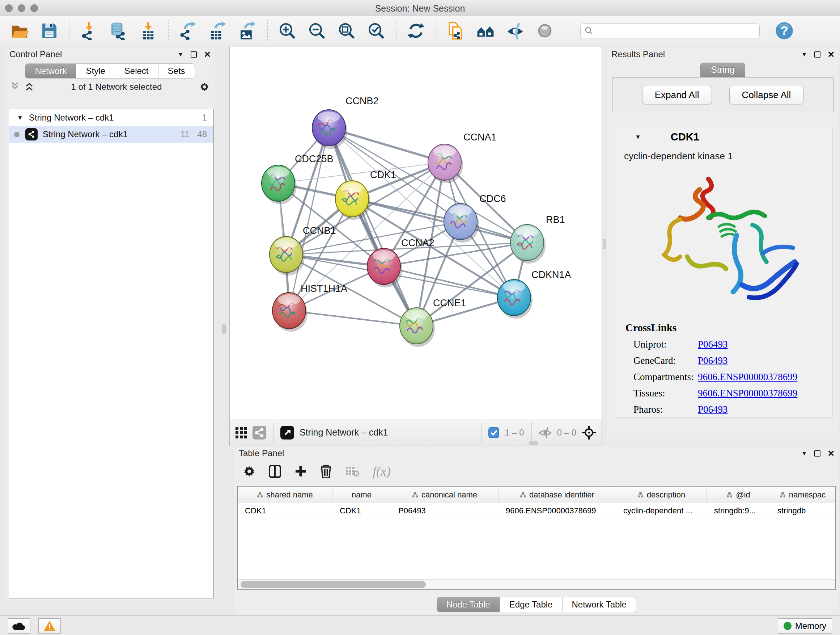 The width and height of the screenshot is (840, 635). I want to click on control-panel-close-icon: ×, so click(207, 54).